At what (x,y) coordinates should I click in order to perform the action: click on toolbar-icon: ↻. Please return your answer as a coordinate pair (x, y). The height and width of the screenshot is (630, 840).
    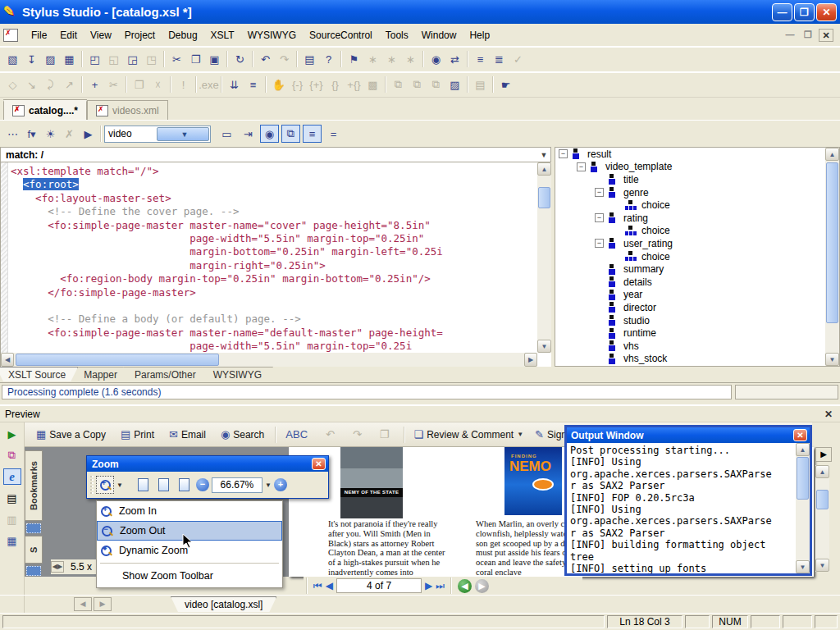
    Looking at the image, I should click on (240, 59).